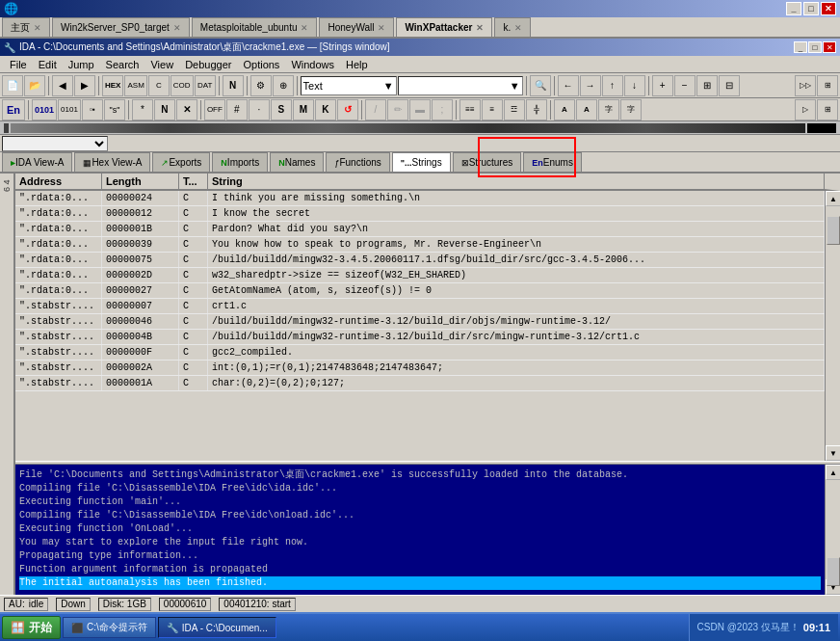 This screenshot has width=840, height=641. What do you see at coordinates (442, 110) in the screenshot?
I see `toolbar2-semi: ;` at bounding box center [442, 110].